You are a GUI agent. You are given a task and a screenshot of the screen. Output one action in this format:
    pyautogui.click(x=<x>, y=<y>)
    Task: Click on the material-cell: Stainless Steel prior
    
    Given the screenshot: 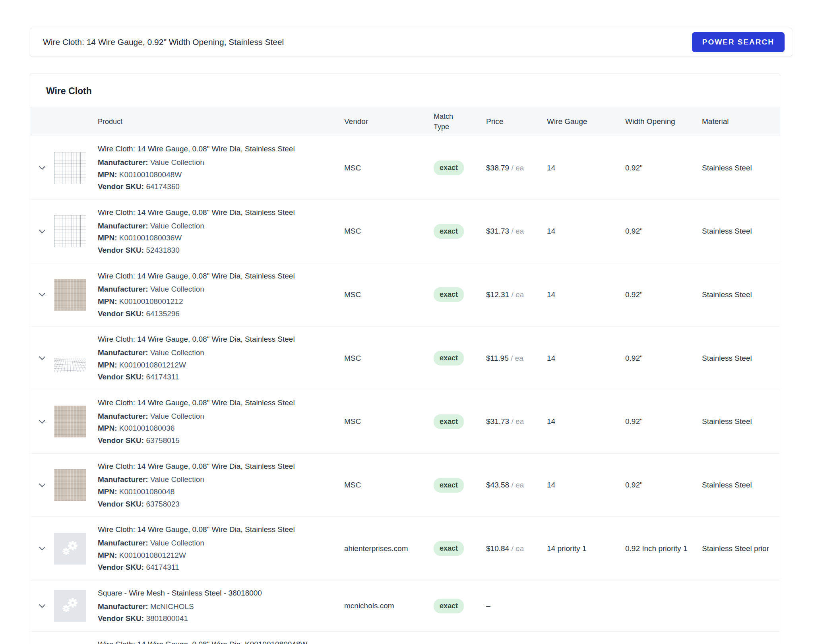 What is the action you would take?
    pyautogui.click(x=741, y=549)
    